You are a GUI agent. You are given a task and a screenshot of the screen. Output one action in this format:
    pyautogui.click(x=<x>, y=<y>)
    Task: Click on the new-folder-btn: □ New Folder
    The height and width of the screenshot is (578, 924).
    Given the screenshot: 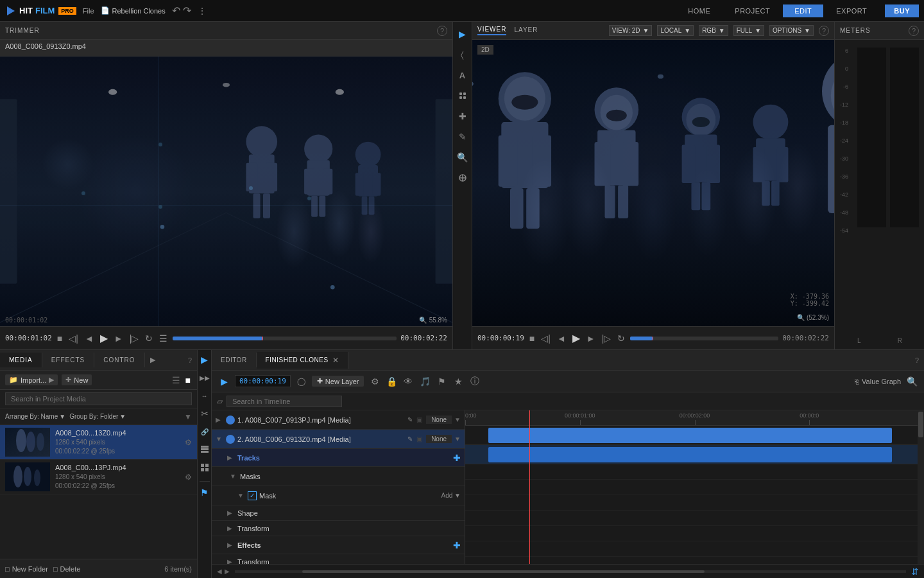 What is the action you would take?
    pyautogui.click(x=27, y=569)
    